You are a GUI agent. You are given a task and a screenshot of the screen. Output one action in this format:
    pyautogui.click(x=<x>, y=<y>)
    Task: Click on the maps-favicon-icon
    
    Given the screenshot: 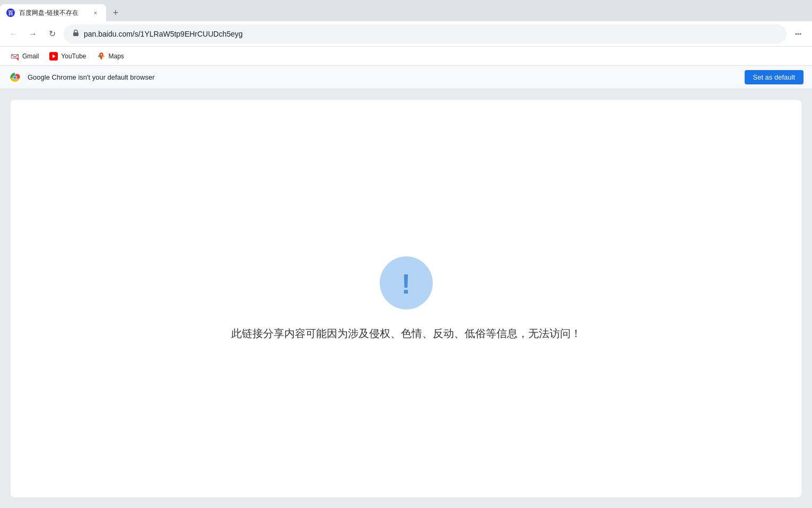 What is the action you would take?
    pyautogui.click(x=101, y=56)
    